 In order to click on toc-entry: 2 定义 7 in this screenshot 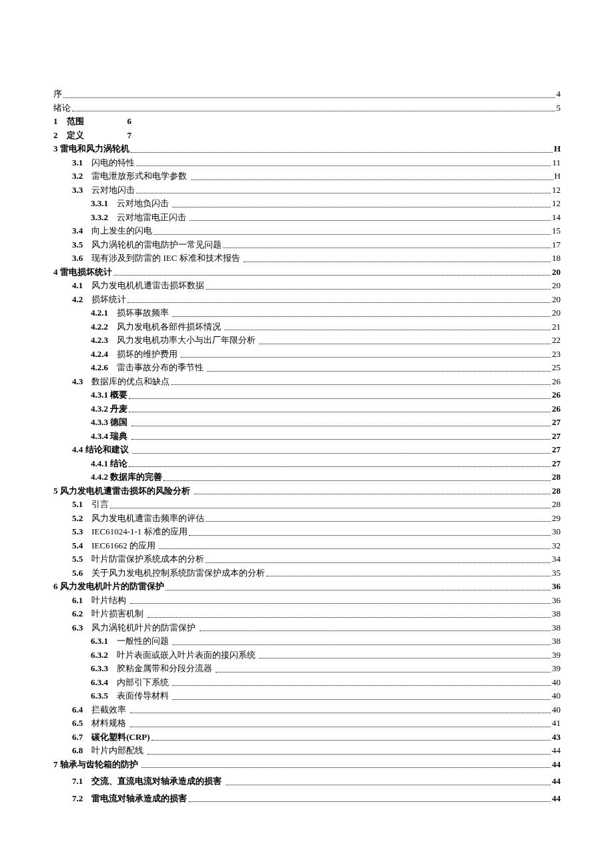, I will do `click(307, 135)`.